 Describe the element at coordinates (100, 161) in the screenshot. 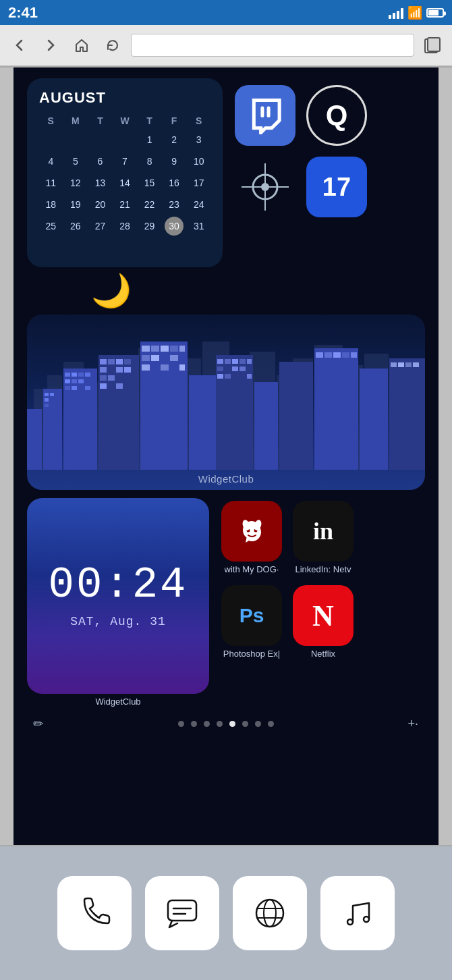

I see `cal-cell-6: 6` at that location.